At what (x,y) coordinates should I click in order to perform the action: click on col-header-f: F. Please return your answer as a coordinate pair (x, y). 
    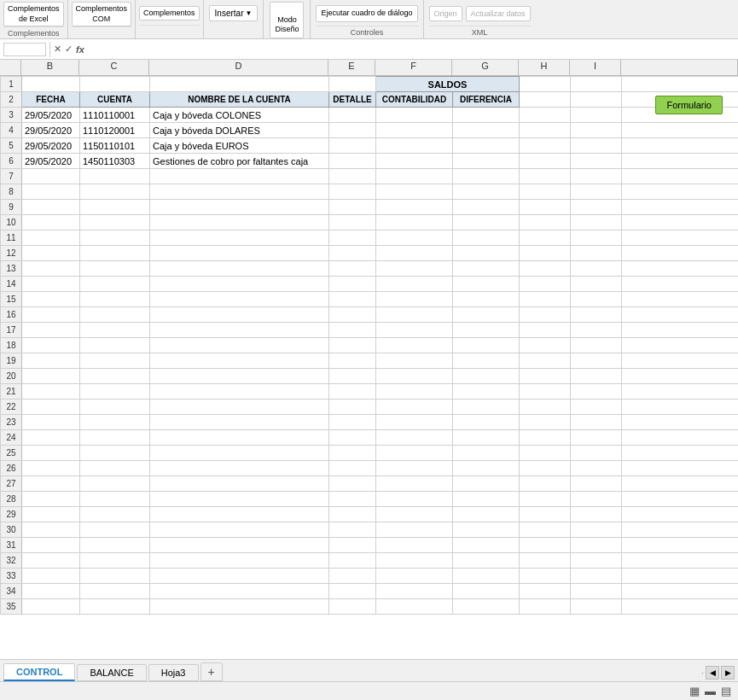
    Looking at the image, I should click on (414, 67).